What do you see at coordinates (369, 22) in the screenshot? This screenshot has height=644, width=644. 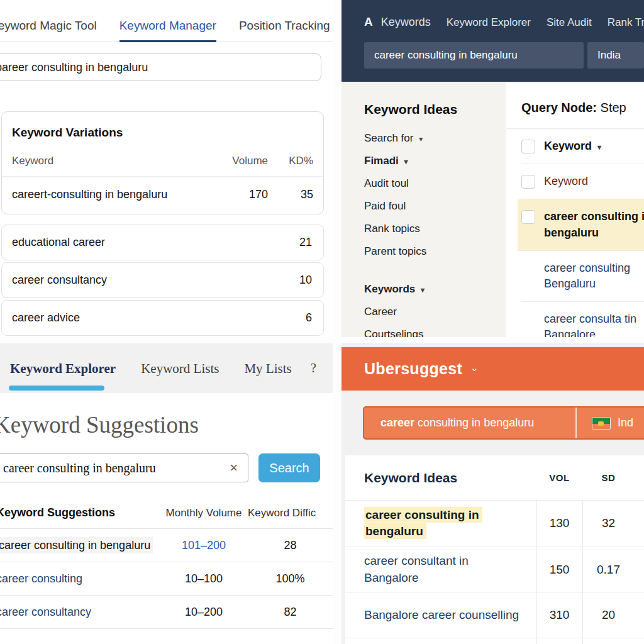 I see `brand-logo: A` at bounding box center [369, 22].